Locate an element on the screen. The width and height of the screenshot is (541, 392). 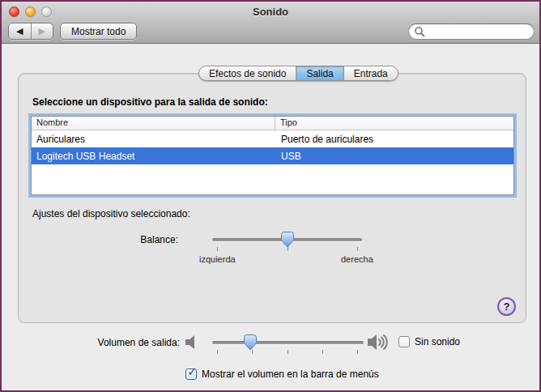
device-name: Logitech USB Headset is located at coordinates (154, 156).